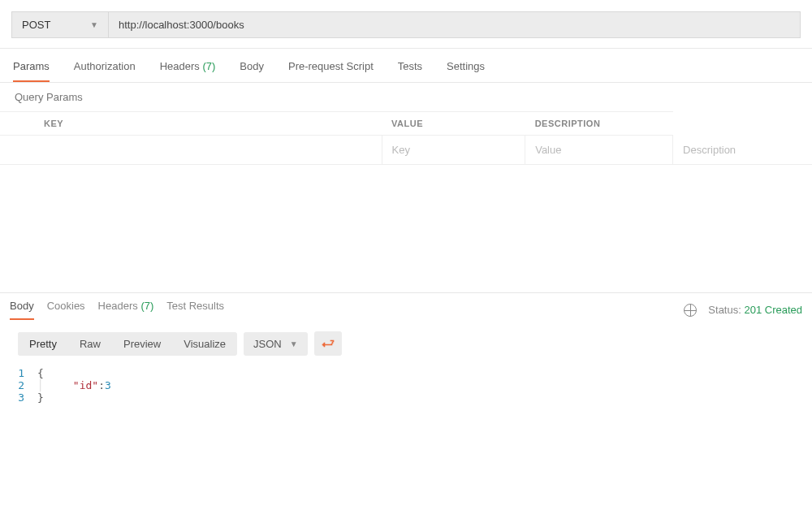 This screenshot has width=812, height=510. What do you see at coordinates (28, 385) in the screenshot?
I see `line-number: 2` at bounding box center [28, 385].